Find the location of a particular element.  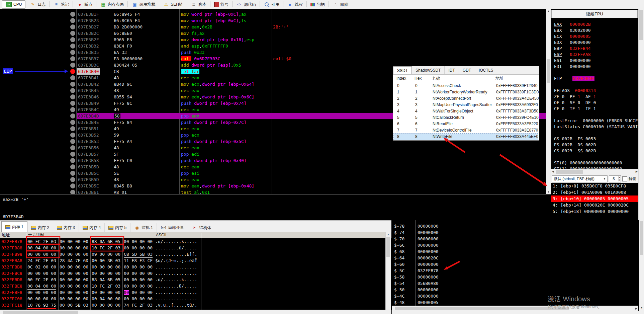

tab-memory-1: 内存 1 is located at coordinates (14, 227).